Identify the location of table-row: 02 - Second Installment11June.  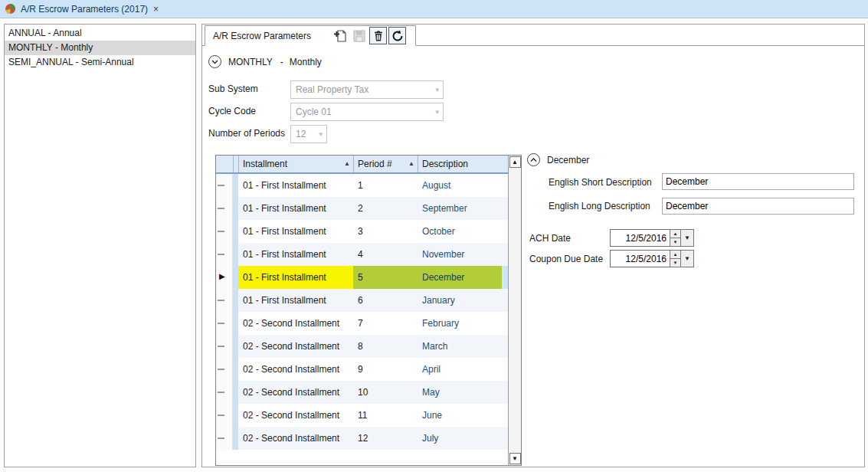
(362, 415).